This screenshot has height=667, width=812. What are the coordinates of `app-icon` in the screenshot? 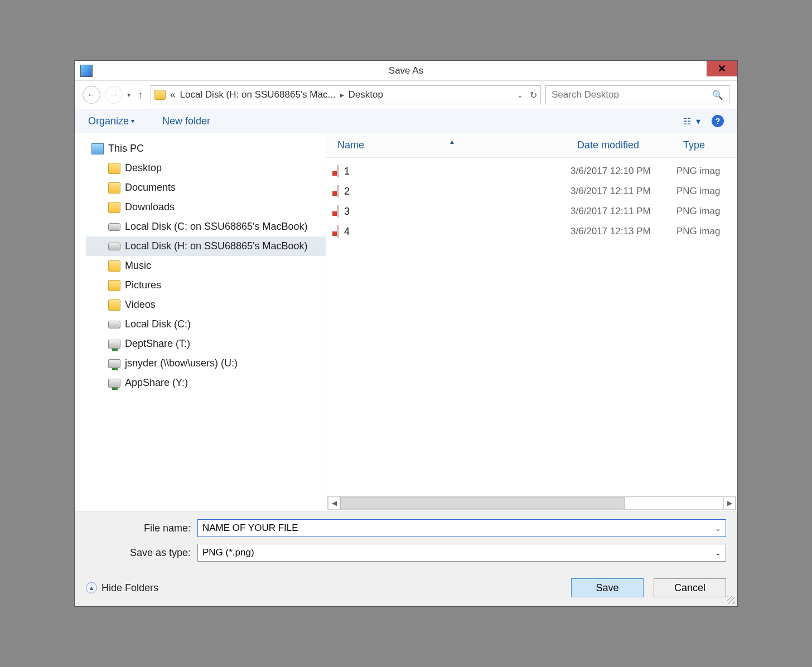 It's located at (86, 71).